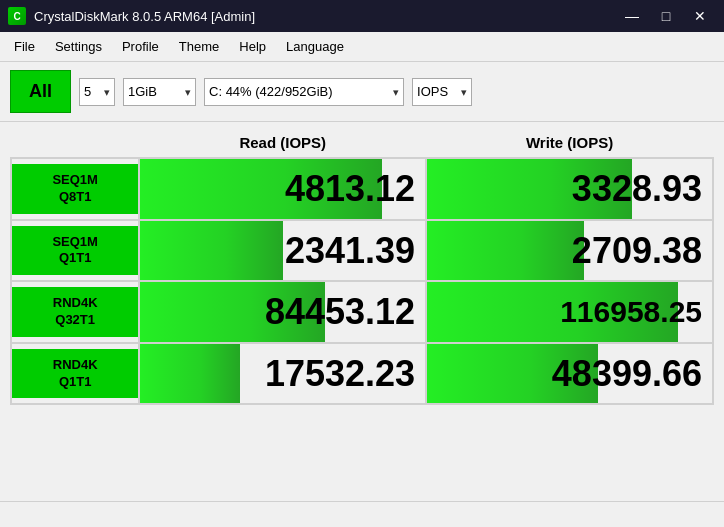  Describe the element at coordinates (570, 189) in the screenshot. I see `write-value: 3328.93` at that location.